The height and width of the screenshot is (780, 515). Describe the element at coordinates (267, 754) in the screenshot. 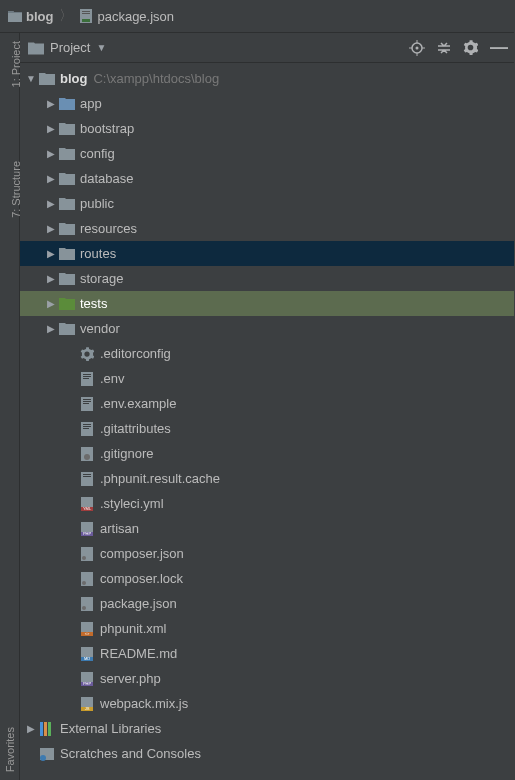

I see `scratches: ▶ Scratches and Consoles` at that location.